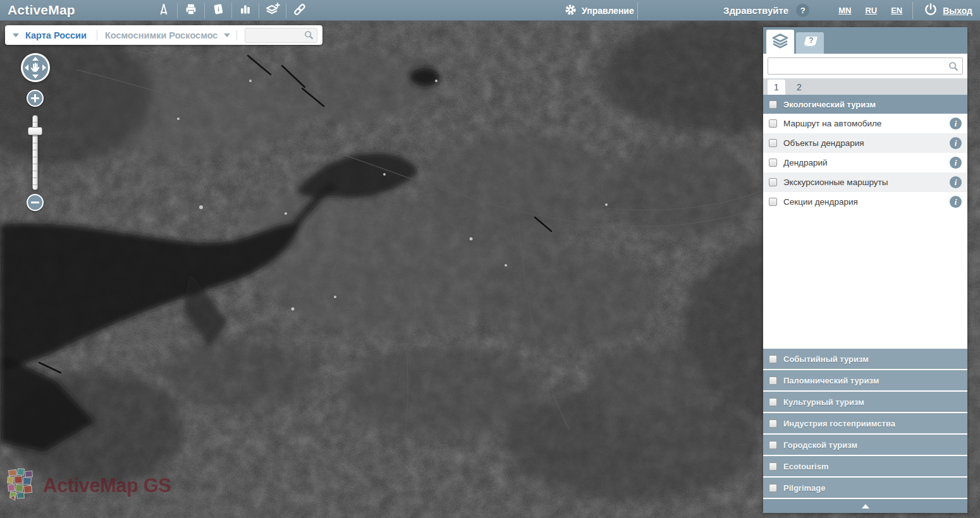 The width and height of the screenshot is (980, 518). What do you see at coordinates (897, 10) in the screenshot?
I see `language-en-link: EN` at bounding box center [897, 10].